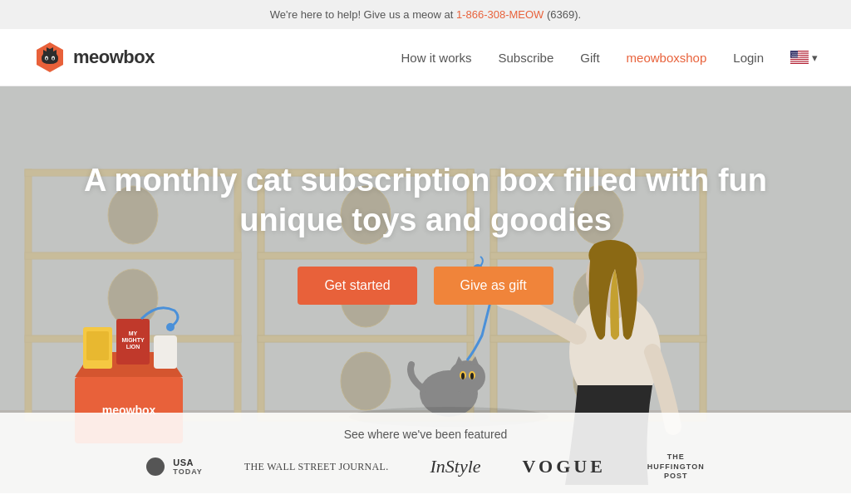  What do you see at coordinates (317, 467) in the screenshot?
I see `wsj-label: THE WALL STREET JOURNAL.` at bounding box center [317, 467].